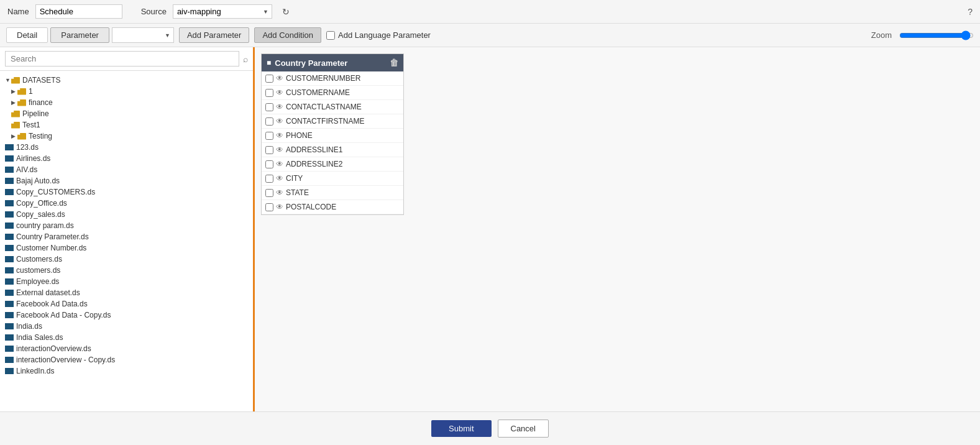 The width and height of the screenshot is (980, 445). What do you see at coordinates (127, 360) in the screenshot?
I see `list-item: interactionOverview - Copy.ds` at bounding box center [127, 360].